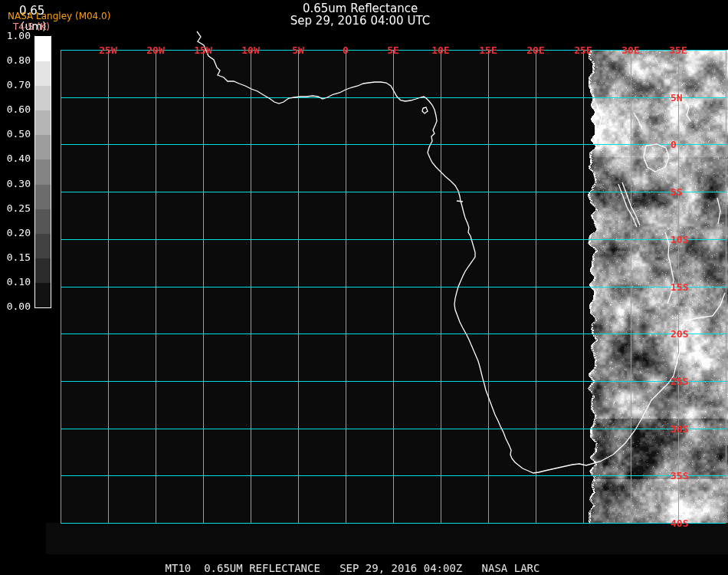  Describe the element at coordinates (440, 51) in the screenshot. I see `lon-label: 10E` at that location.